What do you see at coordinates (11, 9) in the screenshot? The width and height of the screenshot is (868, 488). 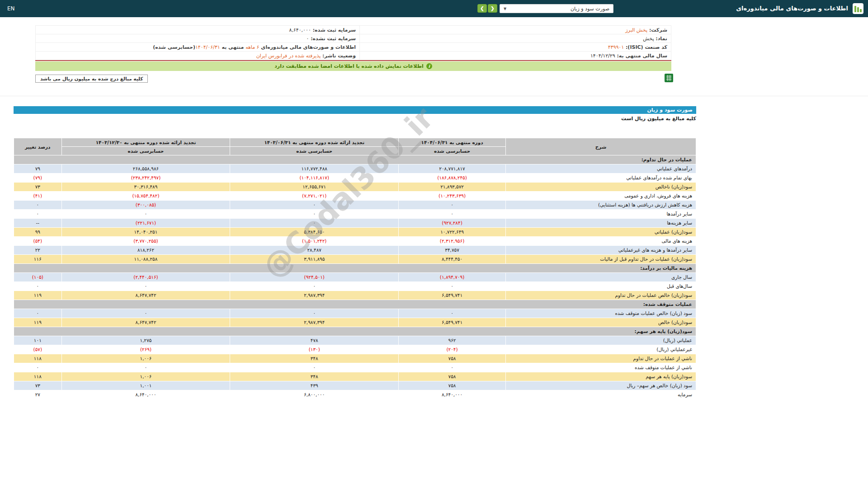 I see `language-toggle-en: EN` at bounding box center [11, 9].